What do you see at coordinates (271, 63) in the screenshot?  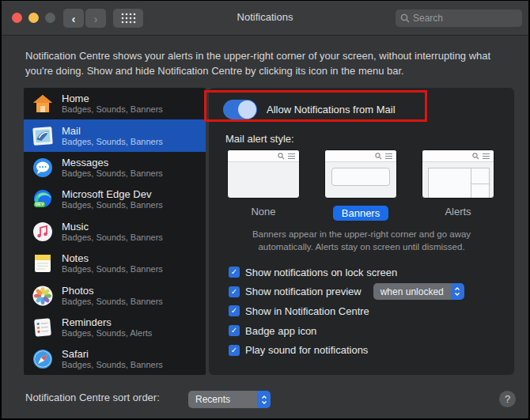 I see `pane-description: Notification Centre shows your alerts in…` at bounding box center [271, 63].